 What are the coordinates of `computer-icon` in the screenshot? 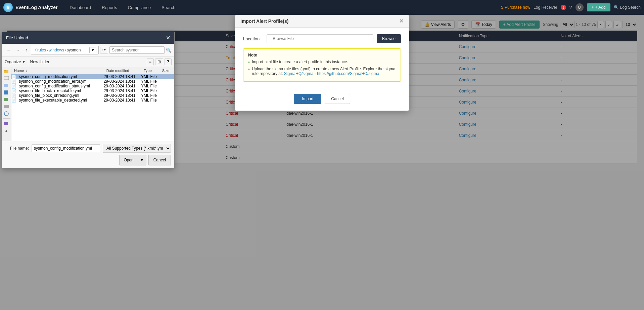 It's located at (6, 107).